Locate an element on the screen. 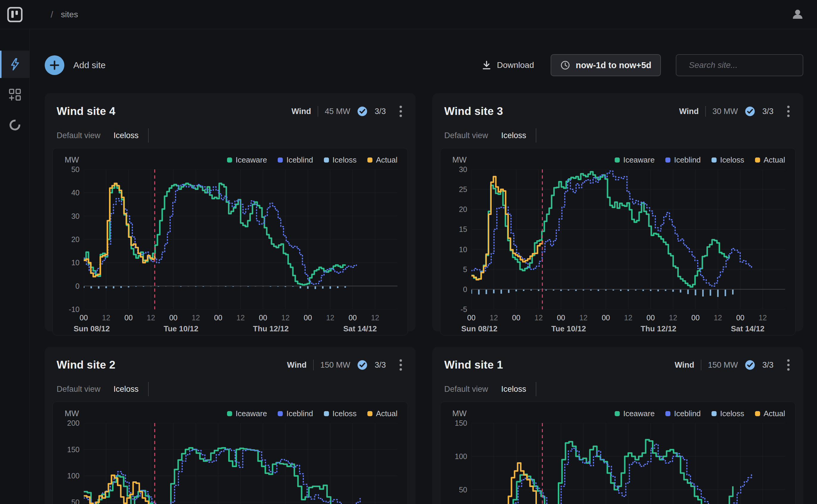  legend-swatch-iceblind is located at coordinates (668, 160).